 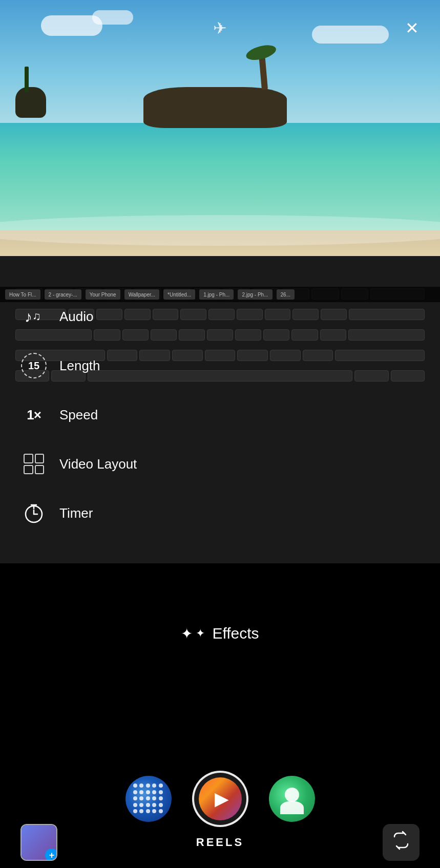 I want to click on speed-label: Speed, so click(x=79, y=415).